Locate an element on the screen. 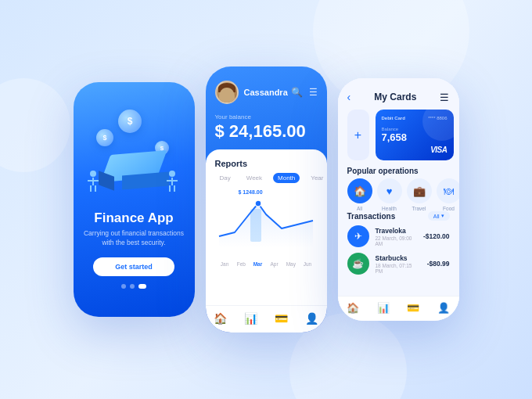 This screenshot has height=399, width=532. visa-logo: VISA is located at coordinates (438, 150).